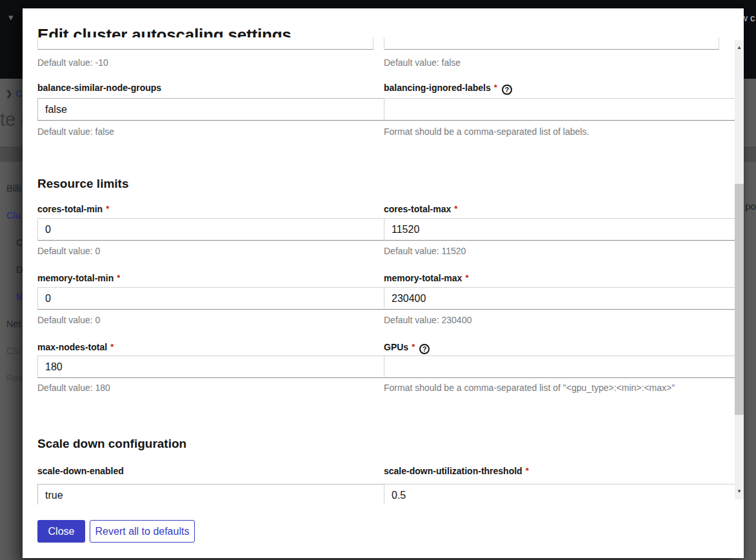  I want to click on wizard-step-cluster-settings: Clu, so click(14, 215).